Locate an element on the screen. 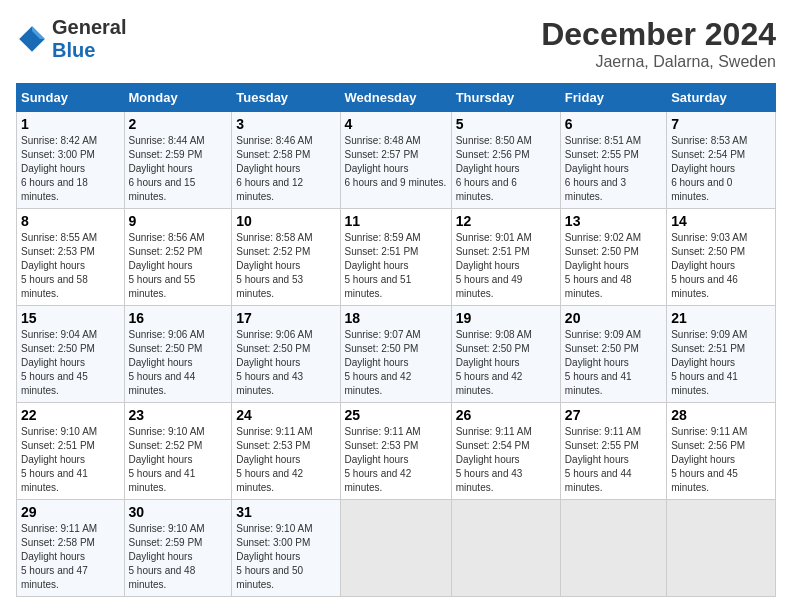 This screenshot has width=792, height=612. day-number: 15 is located at coordinates (70, 318).